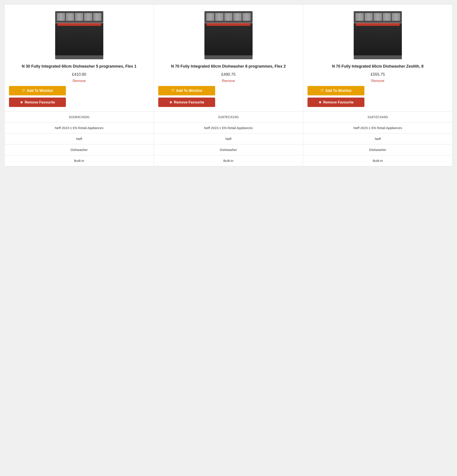  What do you see at coordinates (228, 117) in the screenshot?
I see `sku-row: S187ECX23G` at bounding box center [228, 117].